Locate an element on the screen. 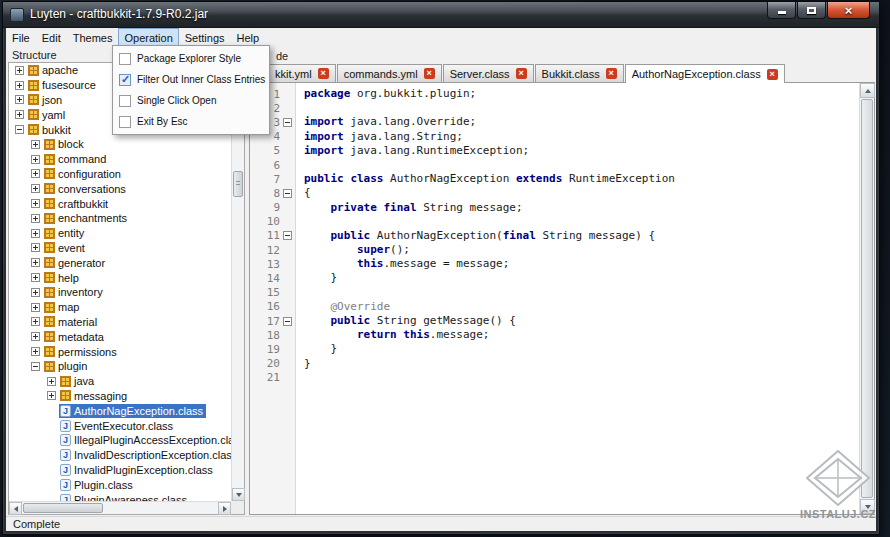  menu-item-package-explorer-style: Package Explorer Style is located at coordinates (191, 58).